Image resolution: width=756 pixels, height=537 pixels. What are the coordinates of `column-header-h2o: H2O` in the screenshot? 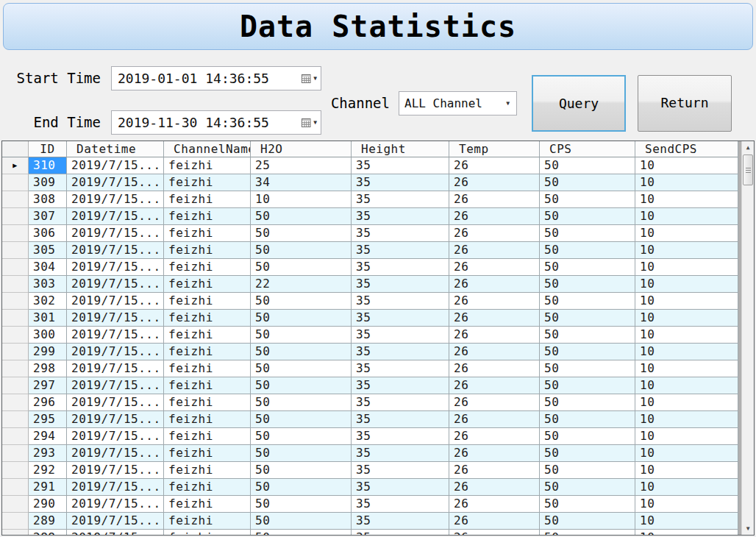 It's located at (302, 149).